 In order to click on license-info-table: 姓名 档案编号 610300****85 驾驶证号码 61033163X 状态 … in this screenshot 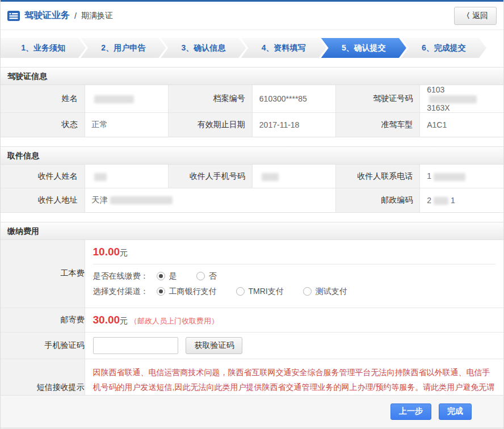, I will do `click(252, 111)`.